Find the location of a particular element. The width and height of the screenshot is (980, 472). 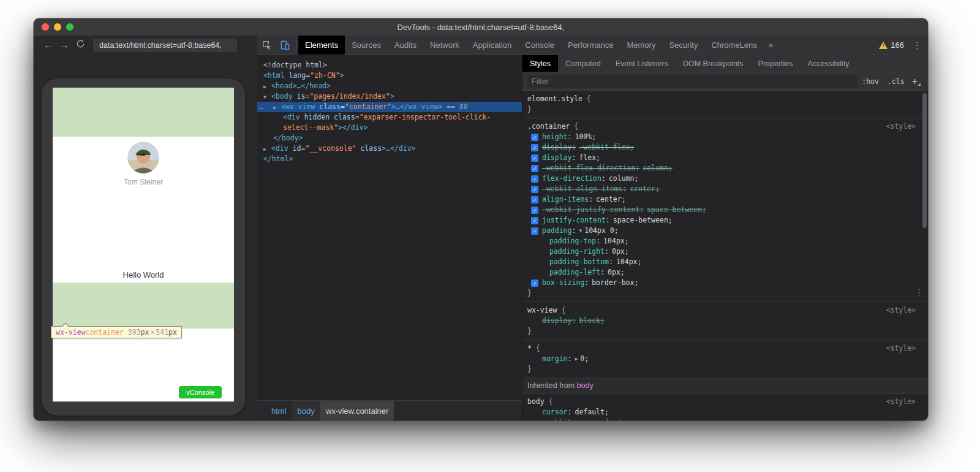

dom-node: </html> is located at coordinates (390, 159).